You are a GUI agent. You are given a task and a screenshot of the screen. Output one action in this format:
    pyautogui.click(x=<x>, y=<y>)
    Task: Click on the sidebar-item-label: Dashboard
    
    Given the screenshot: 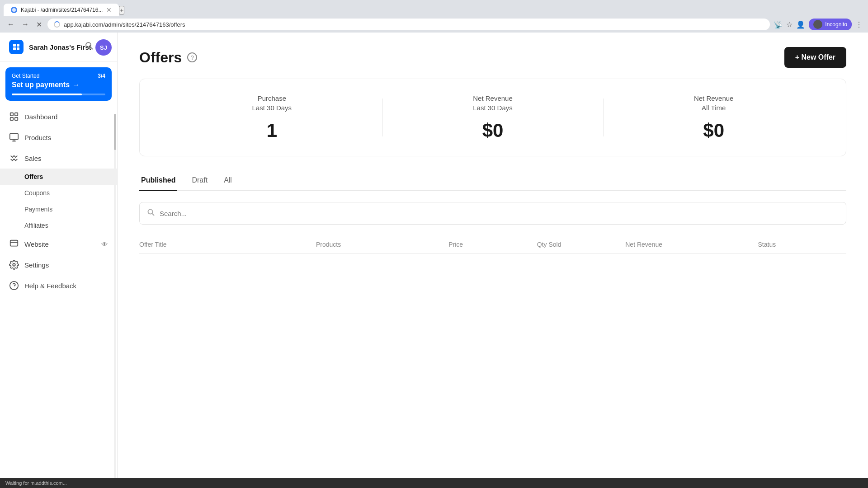 What is the action you would take?
    pyautogui.click(x=41, y=117)
    